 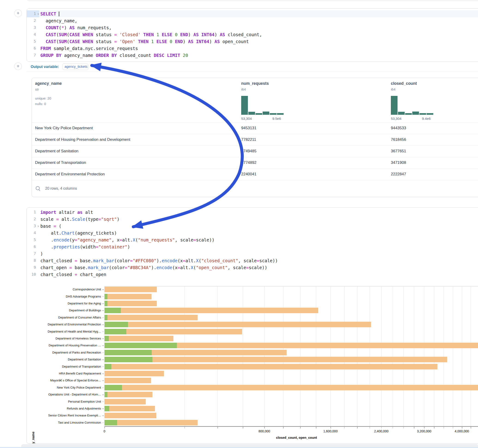 What do you see at coordinates (57, 151) in the screenshot?
I see `table-cell: Department of Sanitation` at bounding box center [57, 151].